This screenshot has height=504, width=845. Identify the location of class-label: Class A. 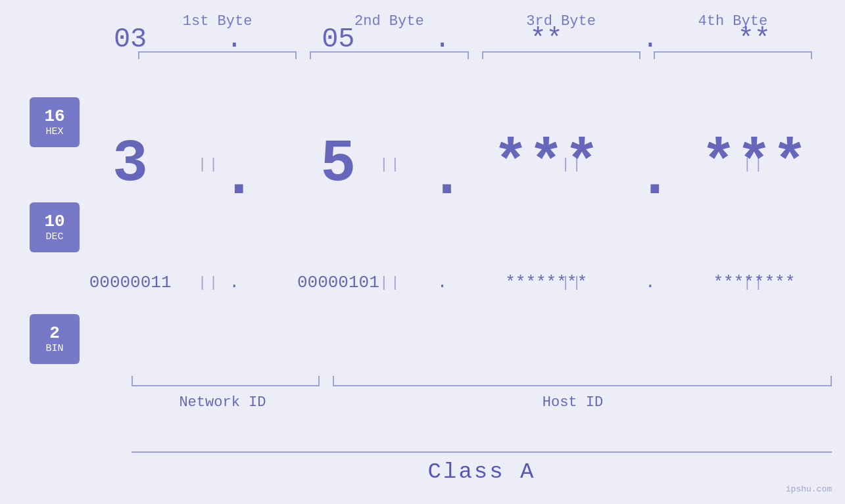
(481, 472).